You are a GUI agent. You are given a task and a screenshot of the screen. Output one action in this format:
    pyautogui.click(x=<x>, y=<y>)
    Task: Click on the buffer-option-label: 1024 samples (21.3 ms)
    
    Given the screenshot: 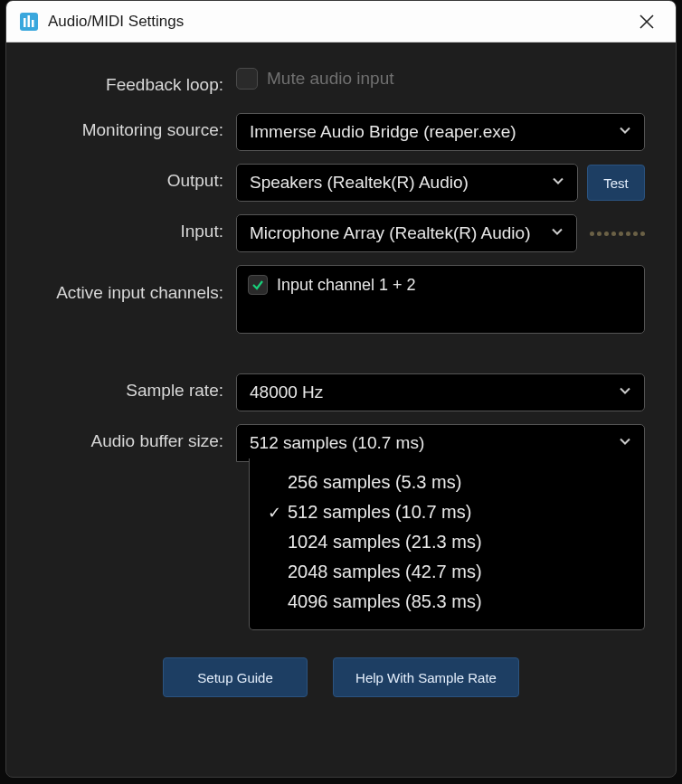 What is the action you would take?
    pyautogui.click(x=458, y=543)
    